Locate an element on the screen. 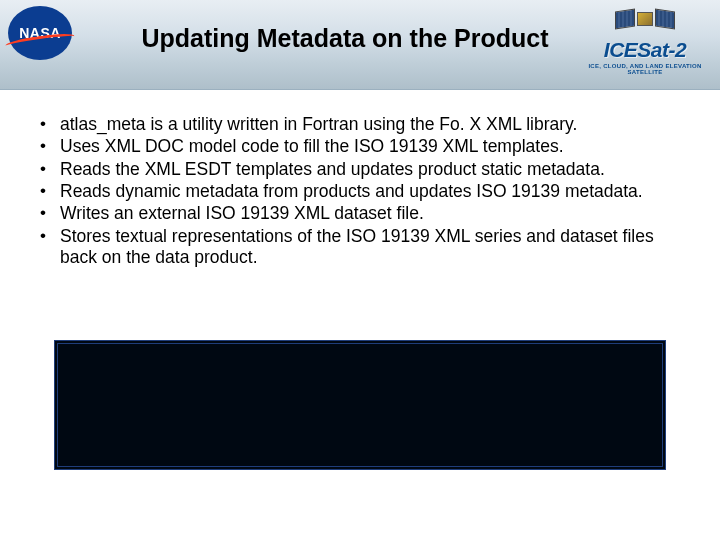 The image size is (720, 540). nasa-logo: NASA is located at coordinates (40, 33).